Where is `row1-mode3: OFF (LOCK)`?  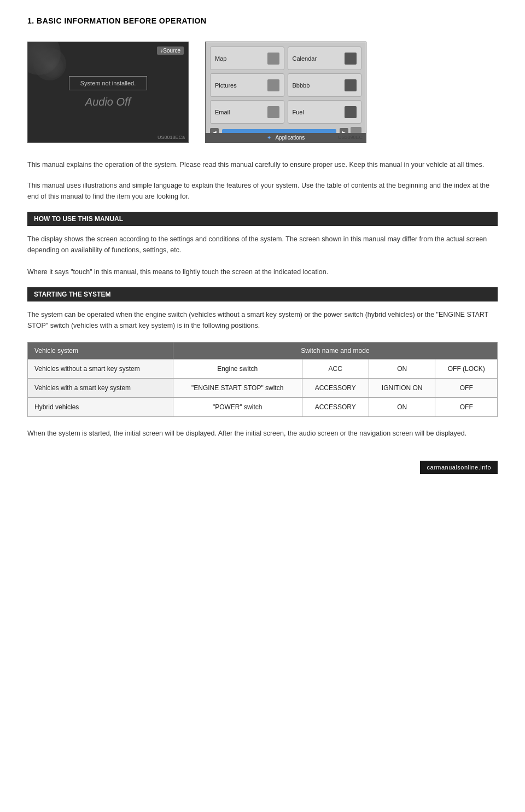 row1-mode3: OFF (LOCK) is located at coordinates (466, 369).